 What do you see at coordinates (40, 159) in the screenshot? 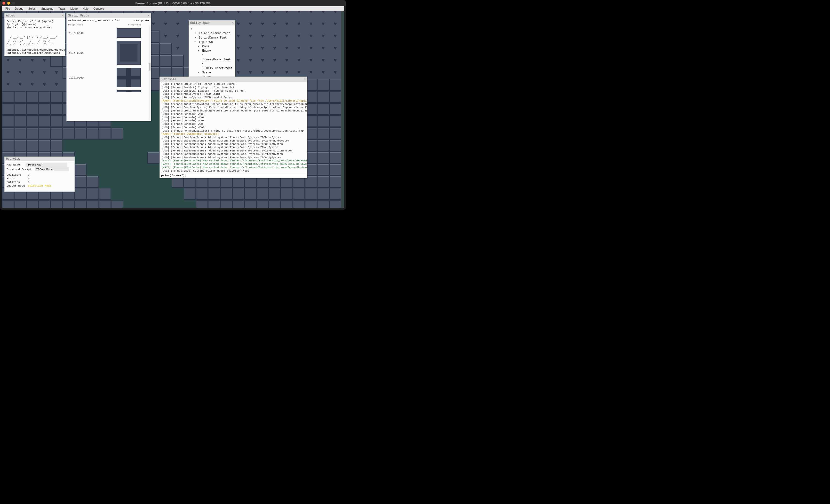
I see `overview-titlebar: Overview` at bounding box center [40, 159].